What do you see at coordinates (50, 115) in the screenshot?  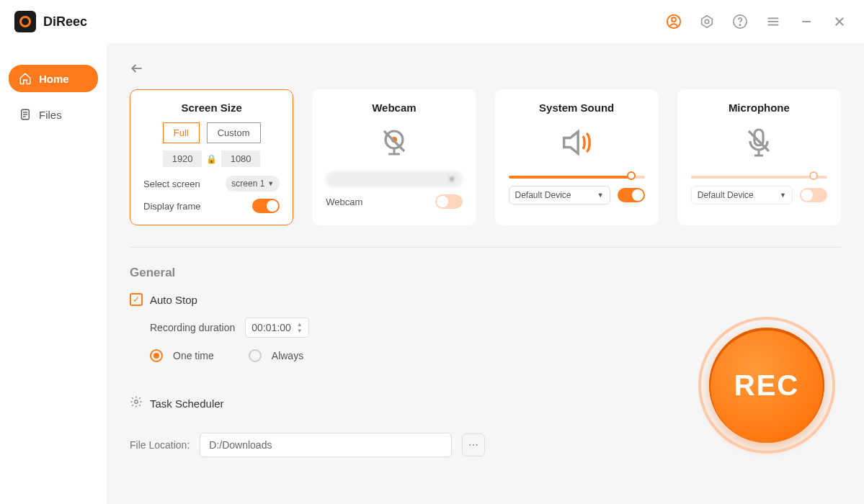 I see `sidebar-item-label: Files` at bounding box center [50, 115].